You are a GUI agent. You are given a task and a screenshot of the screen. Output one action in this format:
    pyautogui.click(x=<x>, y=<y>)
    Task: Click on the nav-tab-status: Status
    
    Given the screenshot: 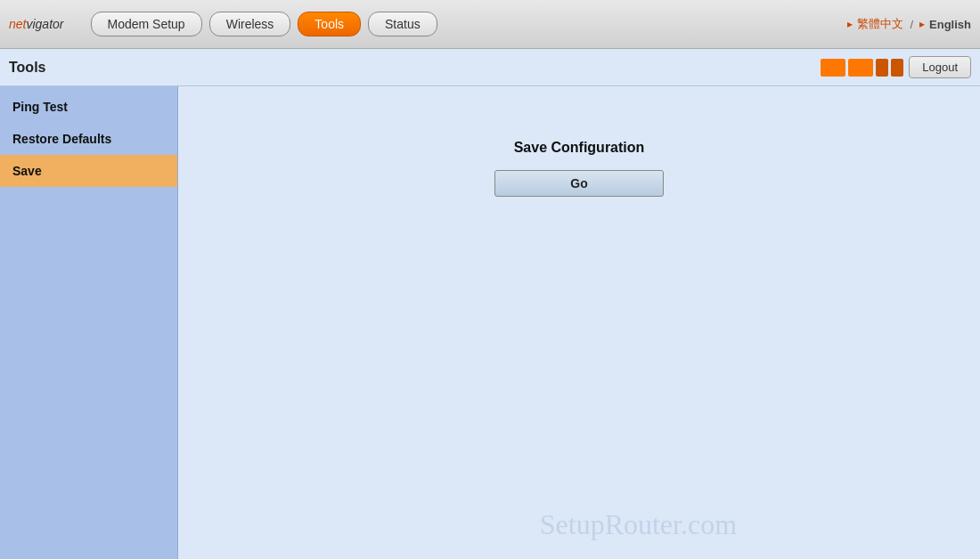 What is the action you would take?
    pyautogui.click(x=403, y=24)
    